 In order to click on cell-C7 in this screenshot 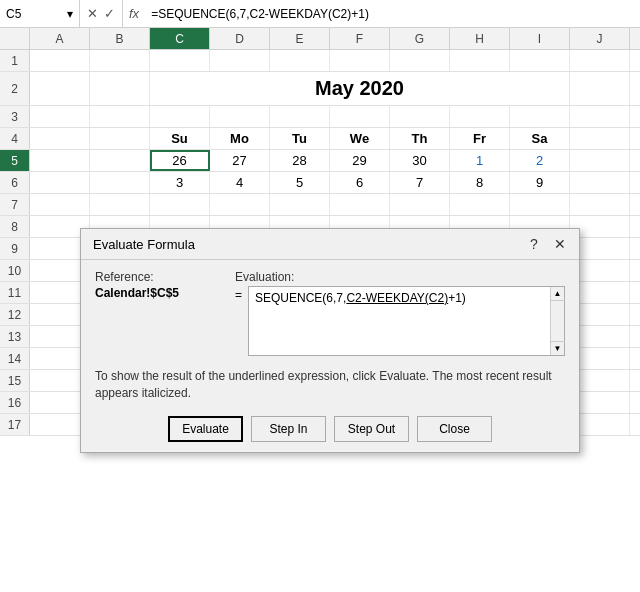, I will do `click(180, 204)`.